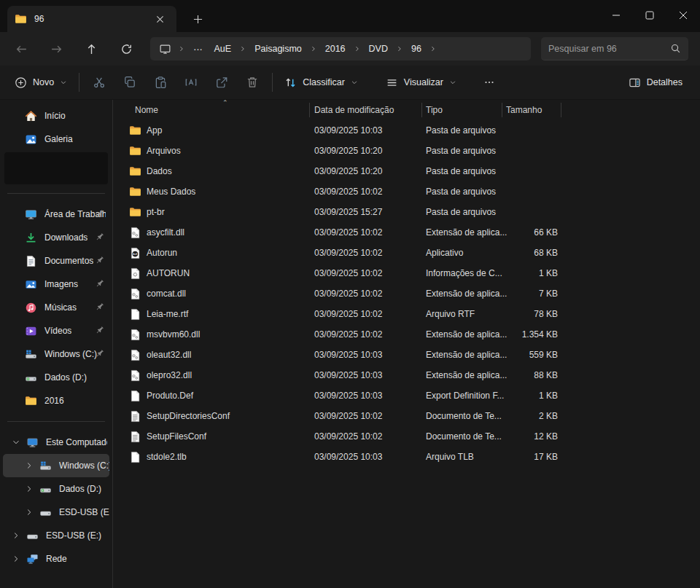 The height and width of the screenshot is (588, 700). Describe the element at coordinates (165, 50) in the screenshot. I see `this-pc-icon` at that location.